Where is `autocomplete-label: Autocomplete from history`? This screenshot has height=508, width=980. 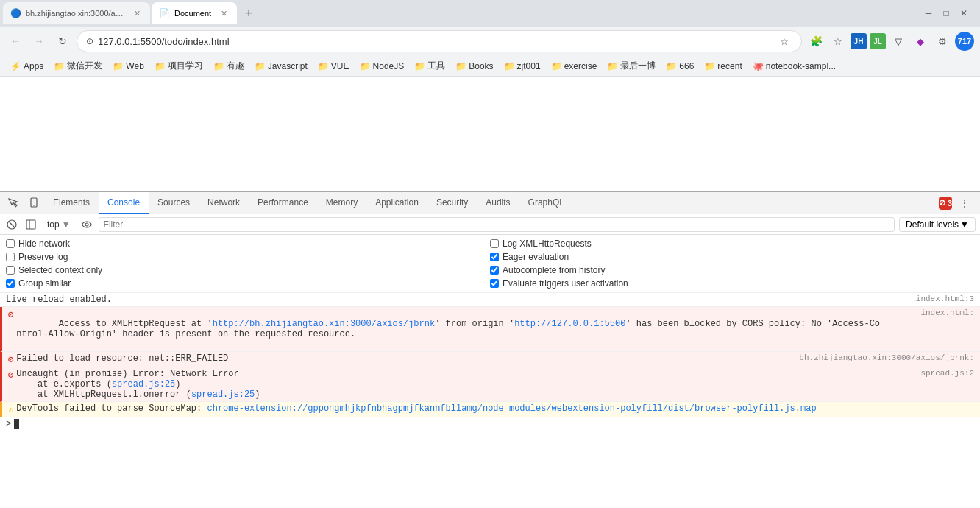
autocomplete-label: Autocomplete from history is located at coordinates (553, 270).